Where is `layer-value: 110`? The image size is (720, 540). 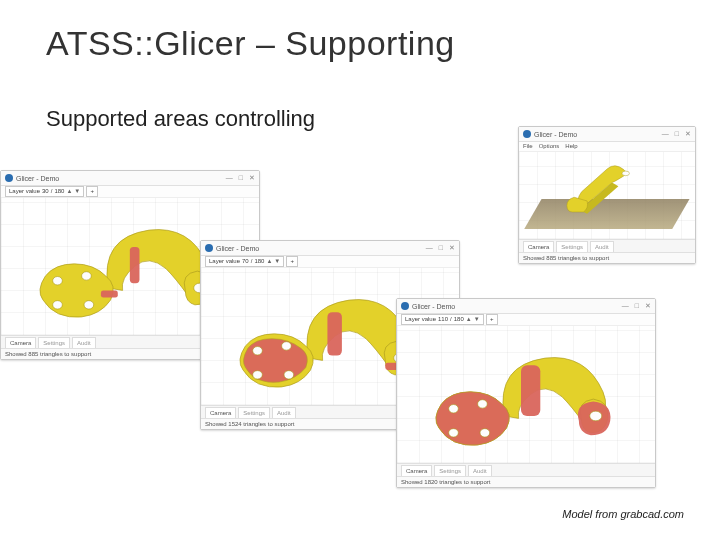
layer-value: 110 is located at coordinates (443, 319).